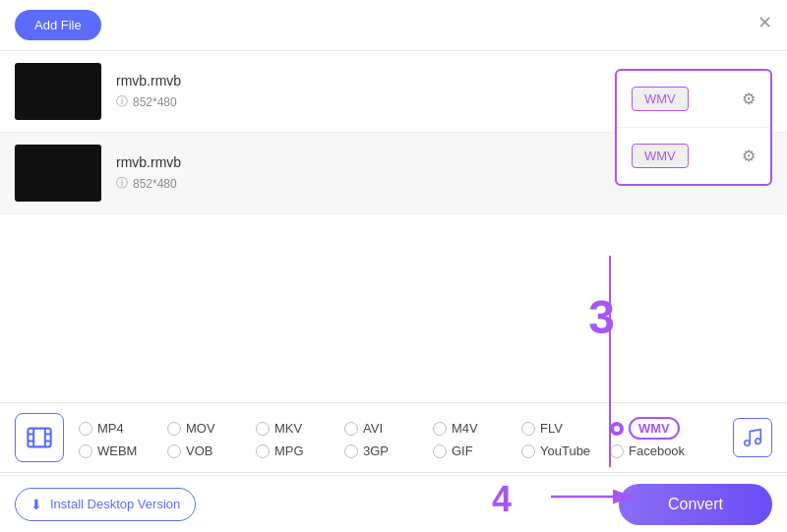  Describe the element at coordinates (654, 429) in the screenshot. I see `format-wmv: WMV` at that location.